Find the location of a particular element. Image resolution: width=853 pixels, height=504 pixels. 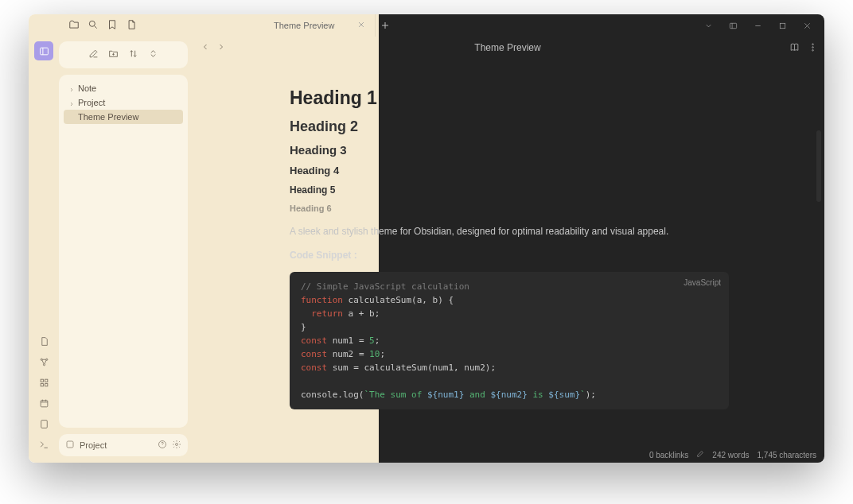

scrollbar-indicator is located at coordinates (819, 166).